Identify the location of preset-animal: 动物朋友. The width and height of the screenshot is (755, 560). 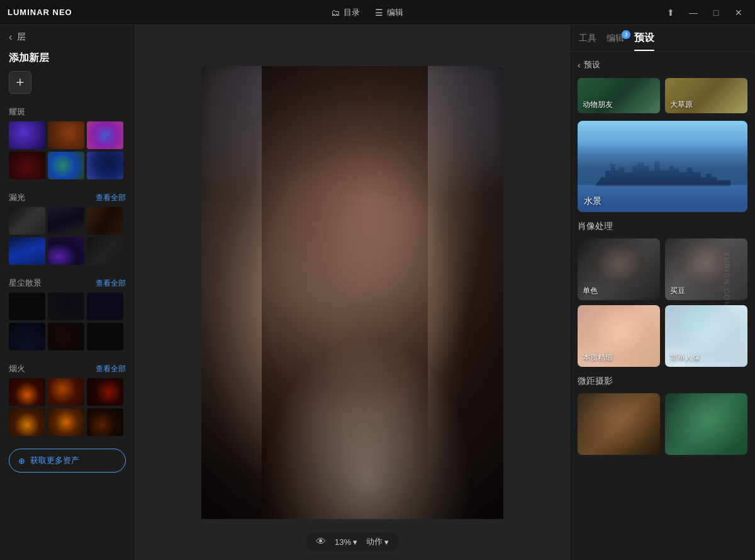
(619, 96).